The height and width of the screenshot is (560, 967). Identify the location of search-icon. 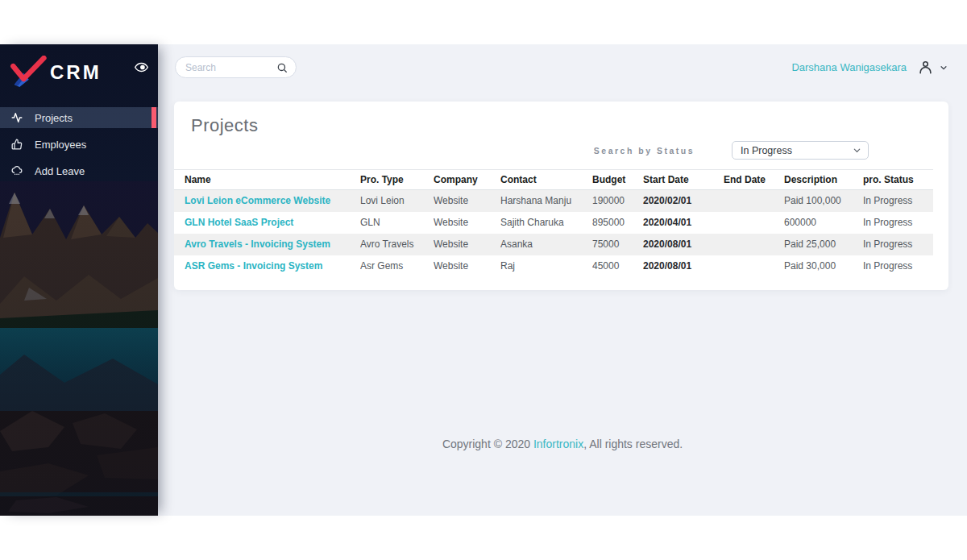
(282, 68).